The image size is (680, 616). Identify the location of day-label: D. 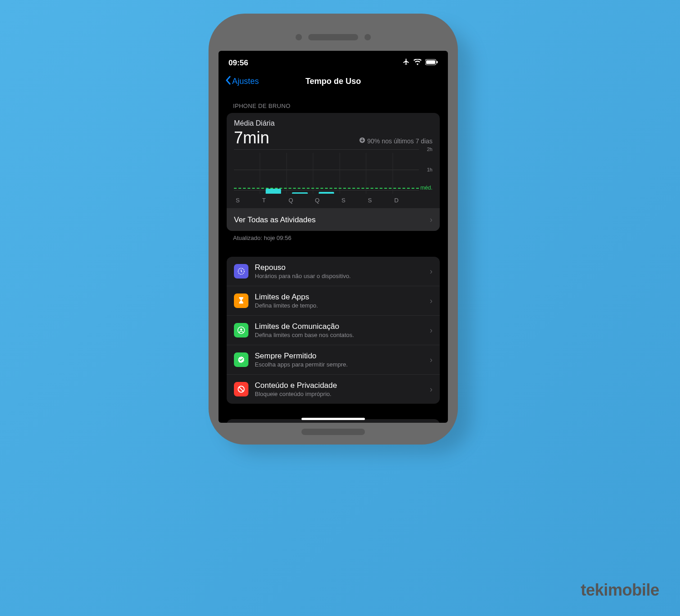
(406, 200).